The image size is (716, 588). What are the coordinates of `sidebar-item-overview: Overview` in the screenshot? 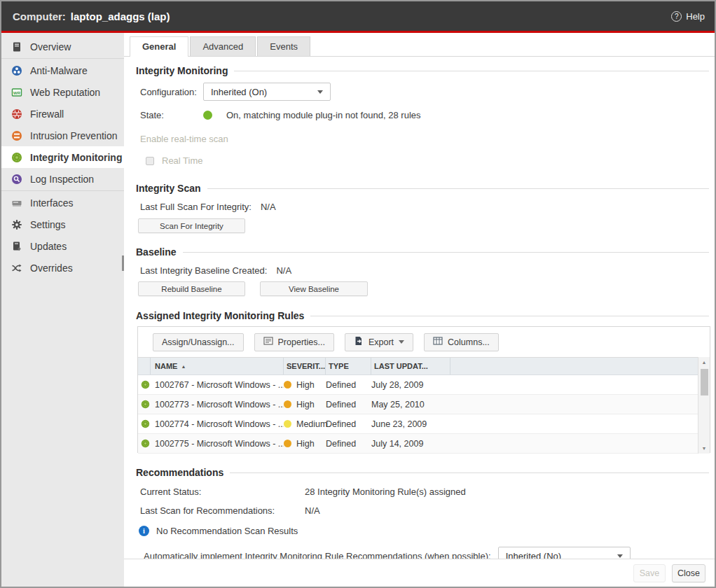 It's located at (63, 46).